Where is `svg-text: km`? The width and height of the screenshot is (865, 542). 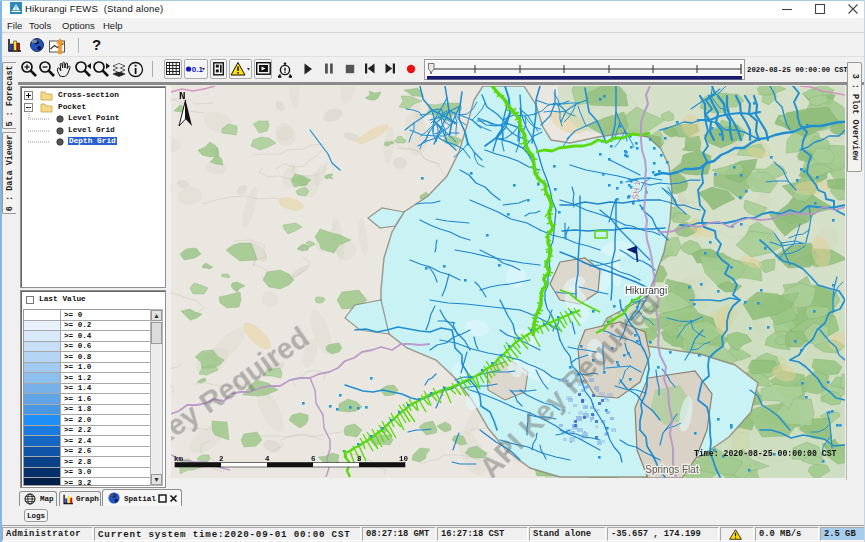
svg-text: km is located at coordinates (179, 459).